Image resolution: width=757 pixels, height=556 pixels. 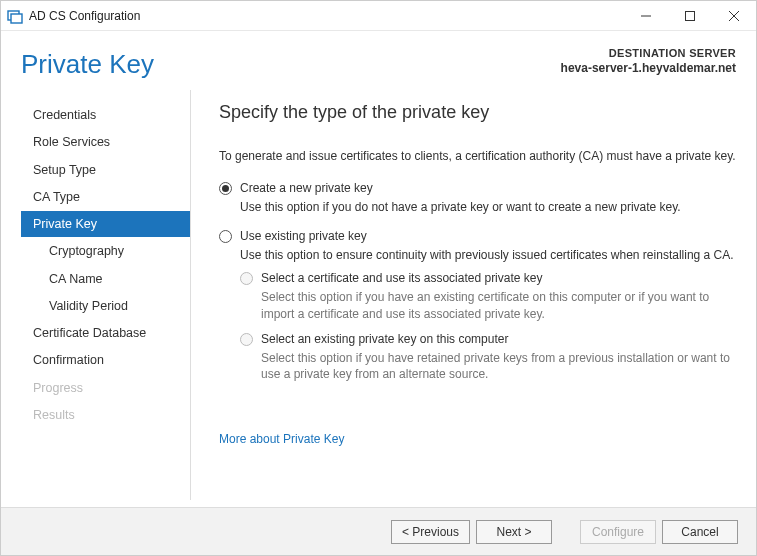 I want to click on sidebar-item-private-key: Private Key, so click(x=106, y=224).